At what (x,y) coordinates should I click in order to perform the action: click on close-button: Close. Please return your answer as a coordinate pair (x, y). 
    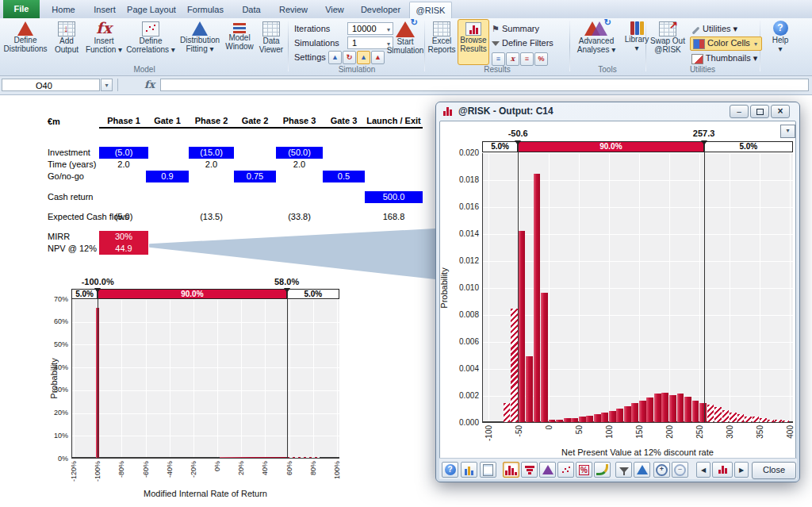
    Looking at the image, I should click on (774, 471).